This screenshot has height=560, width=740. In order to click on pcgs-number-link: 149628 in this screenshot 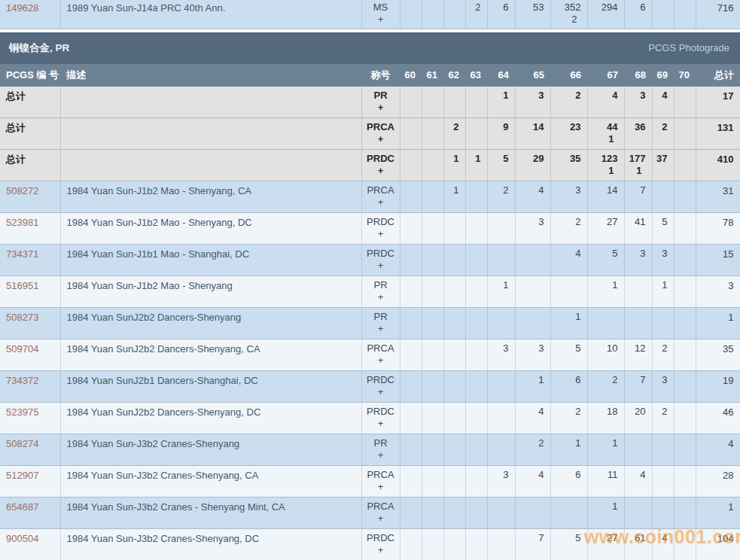, I will do `click(23, 8)`.